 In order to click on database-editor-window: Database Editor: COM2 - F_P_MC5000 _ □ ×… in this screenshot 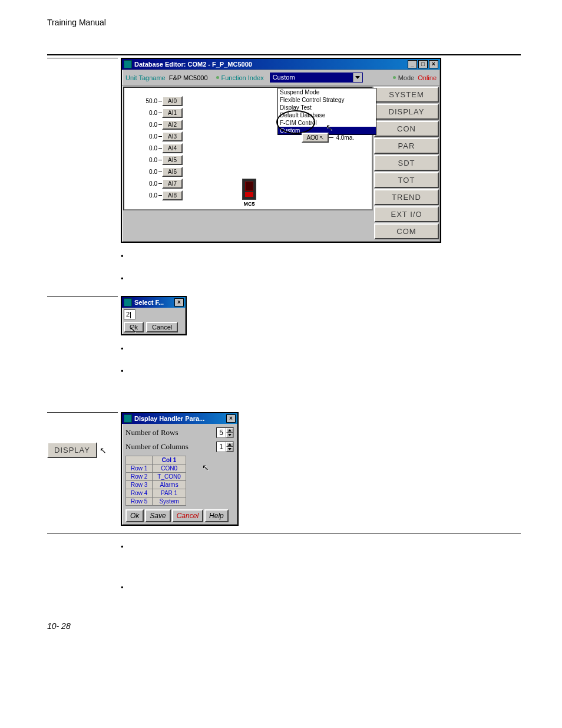, I will do `click(281, 150)`.